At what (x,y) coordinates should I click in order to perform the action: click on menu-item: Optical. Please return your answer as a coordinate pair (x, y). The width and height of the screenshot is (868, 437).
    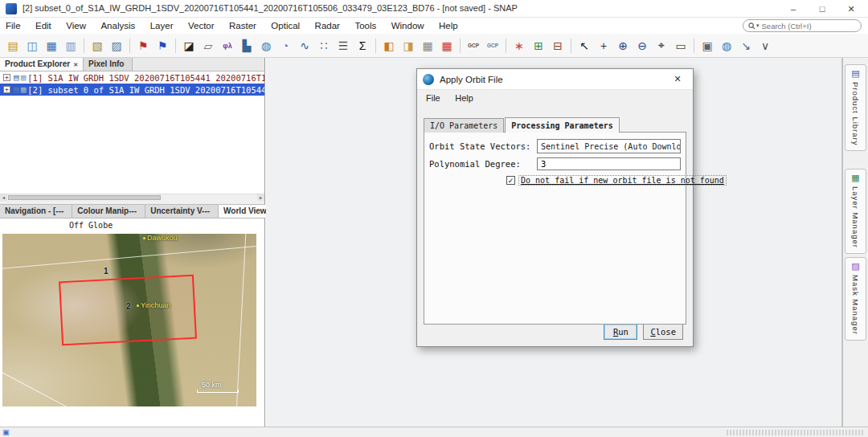
    Looking at the image, I should click on (285, 26).